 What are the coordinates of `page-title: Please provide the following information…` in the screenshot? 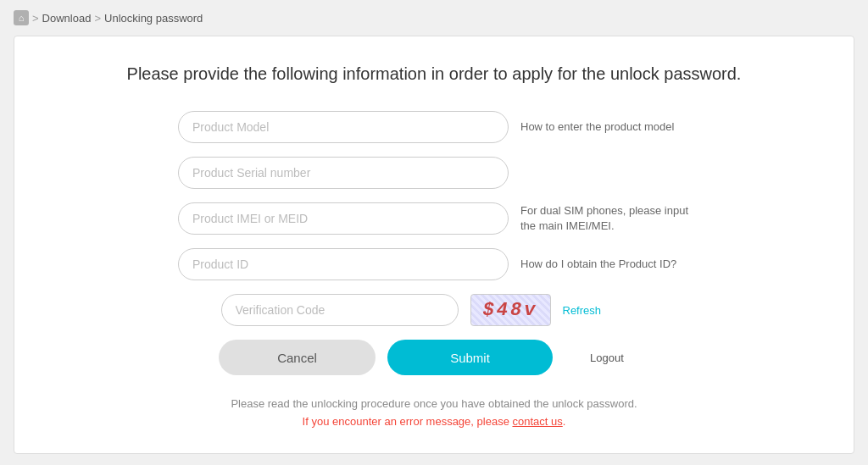 It's located at (434, 74).